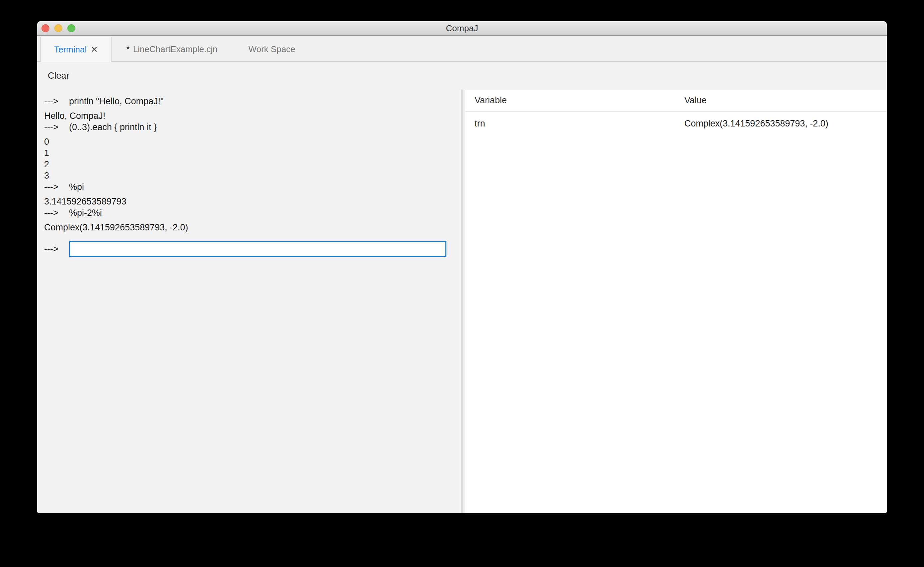  What do you see at coordinates (575, 100) in the screenshot?
I see `column-header-variable: Variable` at bounding box center [575, 100].